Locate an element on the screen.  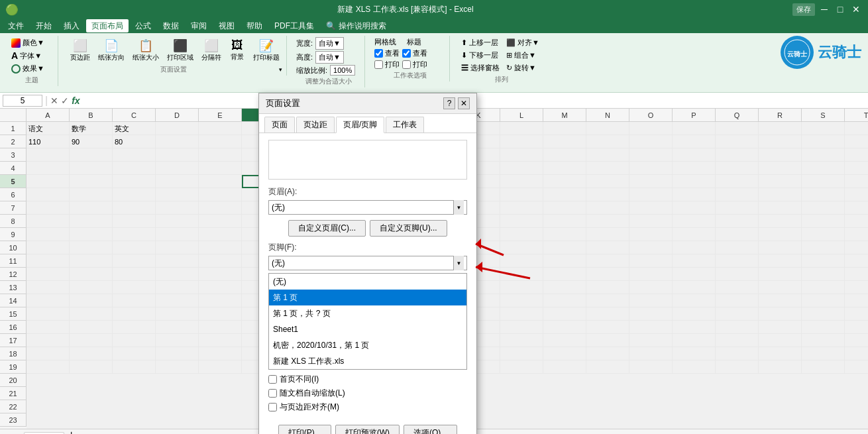
dialog-tab-margin: 页边距 is located at coordinates (315, 125).